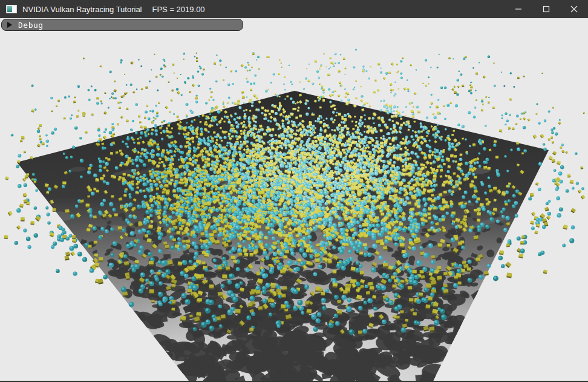  What do you see at coordinates (518, 9) in the screenshot?
I see `minimize-icon` at bounding box center [518, 9].